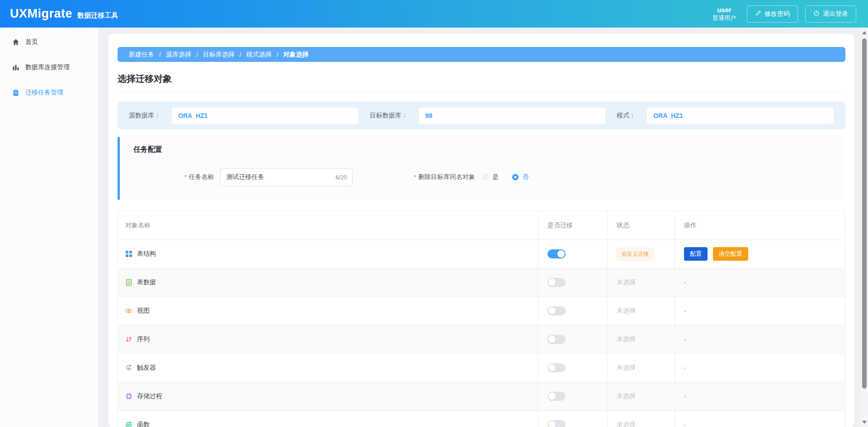 This screenshot has width=868, height=427. Describe the element at coordinates (491, 177) in the screenshot. I see `radio-yes: 是` at that location.